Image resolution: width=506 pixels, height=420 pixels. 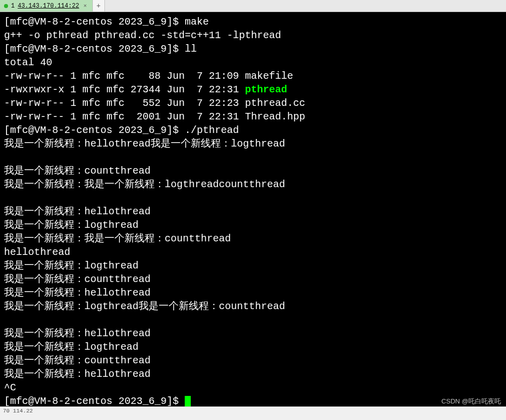 What do you see at coordinates (253, 89) in the screenshot?
I see `terminal-line: -rwxrwxr-x 1 mfc mfc 27344 Jun 7 22:31 p…` at bounding box center [253, 89].